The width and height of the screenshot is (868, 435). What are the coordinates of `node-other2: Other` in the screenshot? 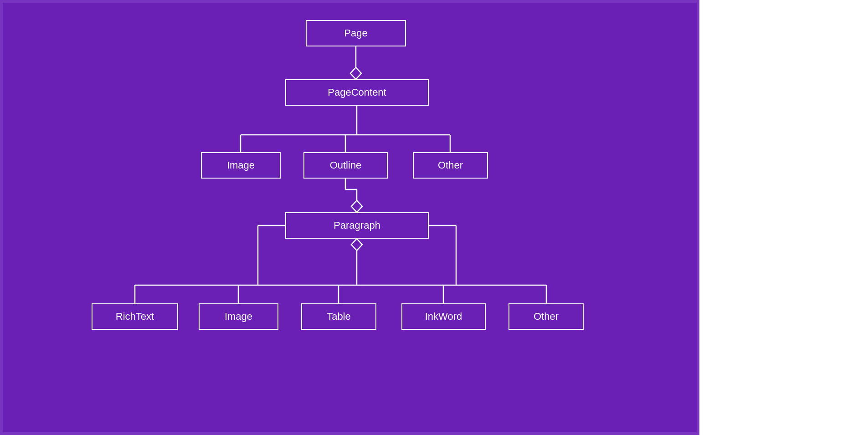 It's located at (546, 317).